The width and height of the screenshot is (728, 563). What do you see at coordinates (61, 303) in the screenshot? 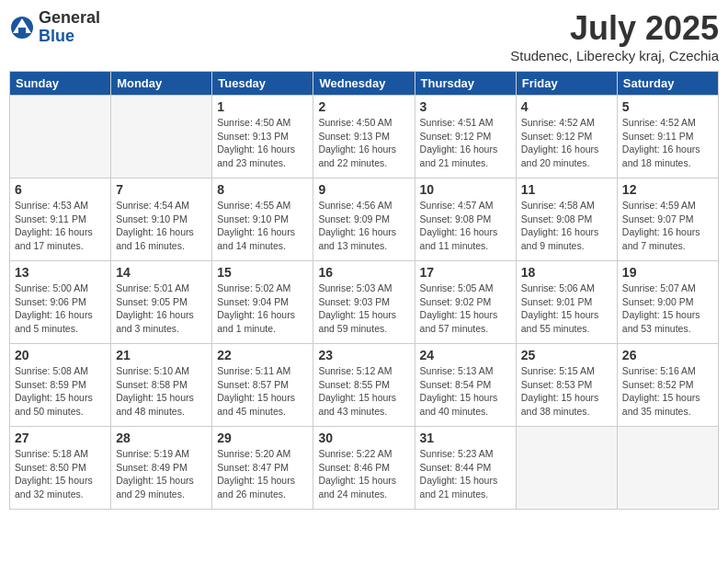
I see `calendar-cell: 13Sunrise: 5:00 AM Sunset: 9:06 PM Dayli…` at bounding box center [61, 303].